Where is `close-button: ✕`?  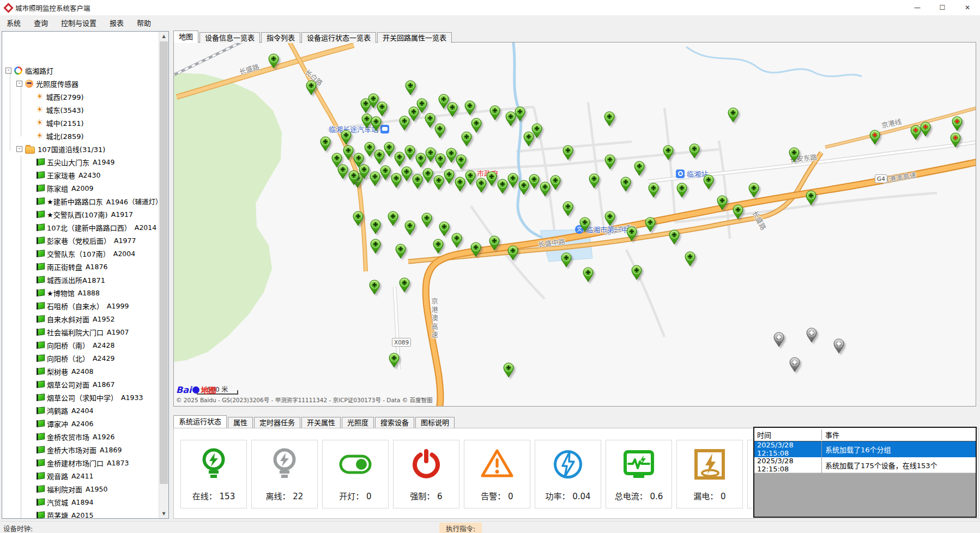
close-button: ✕ is located at coordinates (967, 8).